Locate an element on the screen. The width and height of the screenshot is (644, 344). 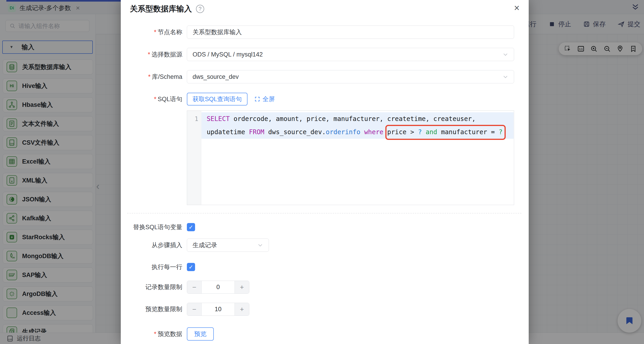
insert-step-label: 从步骤插入 is located at coordinates (167, 245).